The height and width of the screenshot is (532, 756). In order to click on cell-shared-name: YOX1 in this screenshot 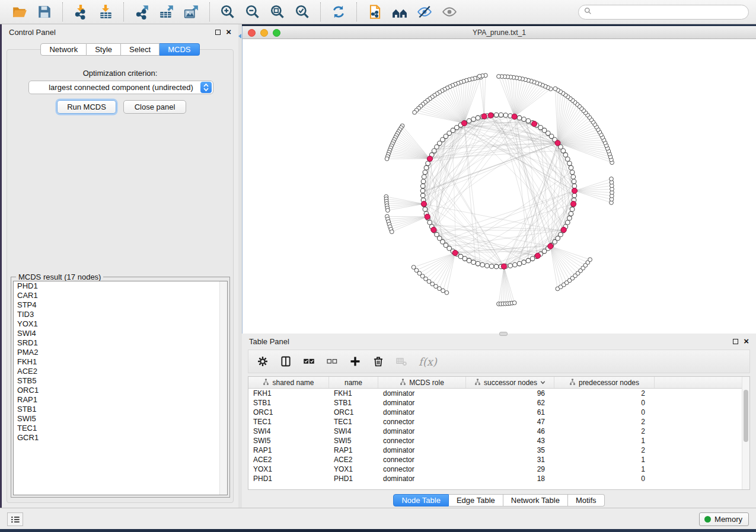, I will do `click(289, 469)`.